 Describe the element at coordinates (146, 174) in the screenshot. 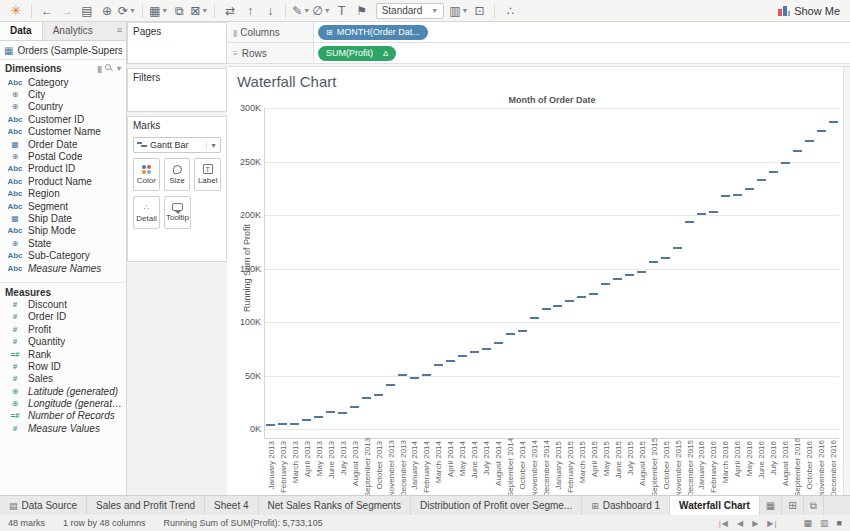

I see `color-button: Color` at that location.